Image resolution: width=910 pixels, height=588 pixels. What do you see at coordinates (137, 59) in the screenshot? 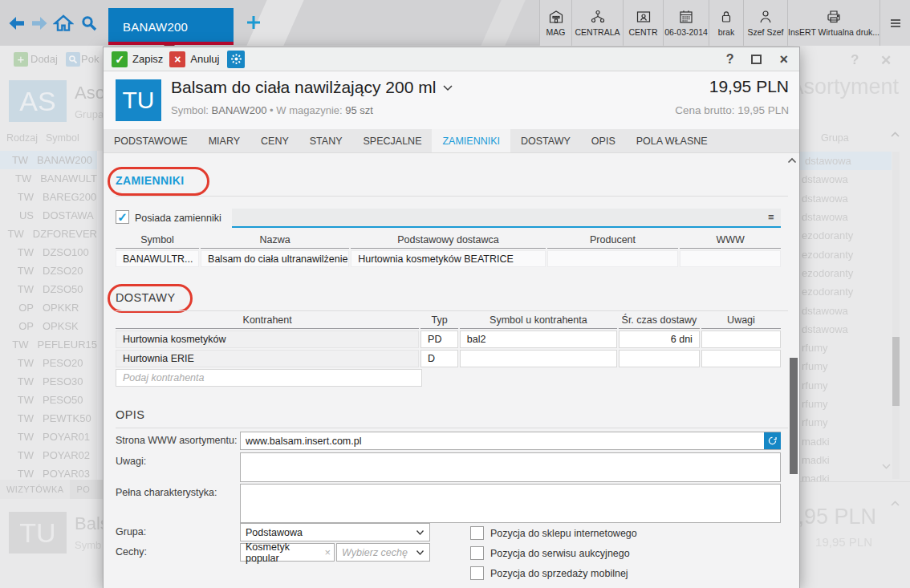
I see `save-button: ✓ Zapisz` at bounding box center [137, 59].